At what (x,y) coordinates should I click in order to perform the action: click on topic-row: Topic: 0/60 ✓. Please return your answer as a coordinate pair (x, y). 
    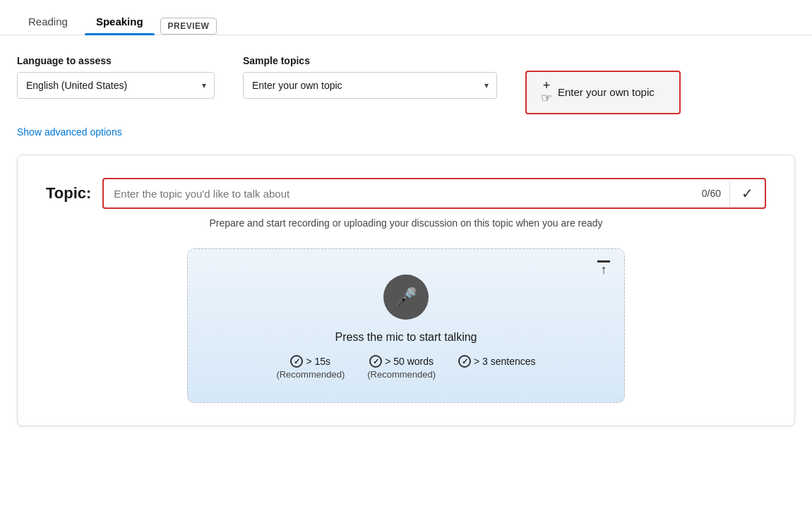
    Looking at the image, I should click on (406, 193).